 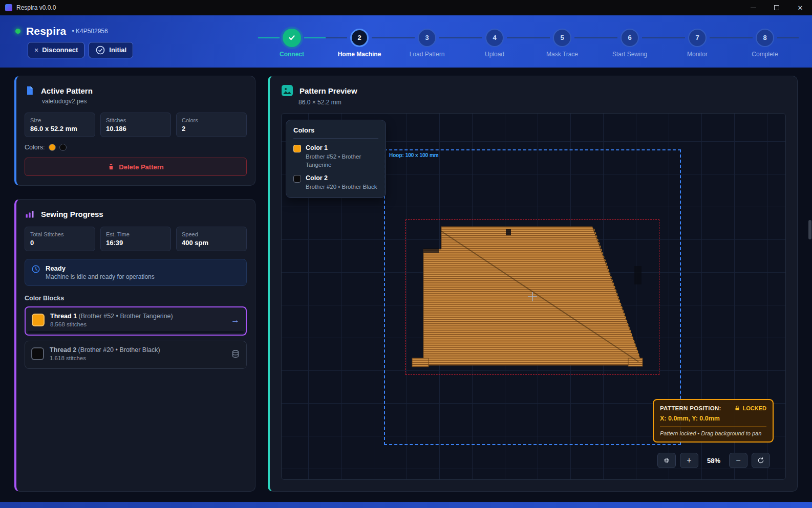 What do you see at coordinates (713, 418) in the screenshot?
I see `pattern-coordinates: X: 0.0mm, Y: 0.0mm` at bounding box center [713, 418].